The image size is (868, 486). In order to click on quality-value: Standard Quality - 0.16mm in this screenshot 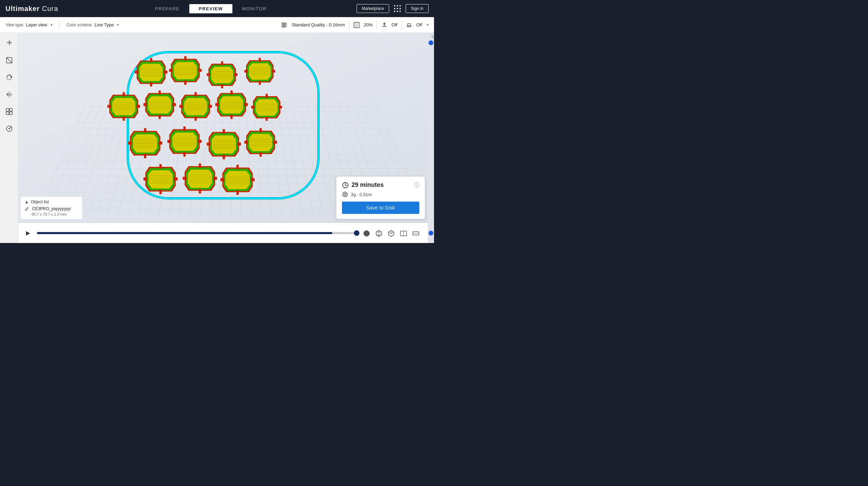, I will do `click(318, 25)`.